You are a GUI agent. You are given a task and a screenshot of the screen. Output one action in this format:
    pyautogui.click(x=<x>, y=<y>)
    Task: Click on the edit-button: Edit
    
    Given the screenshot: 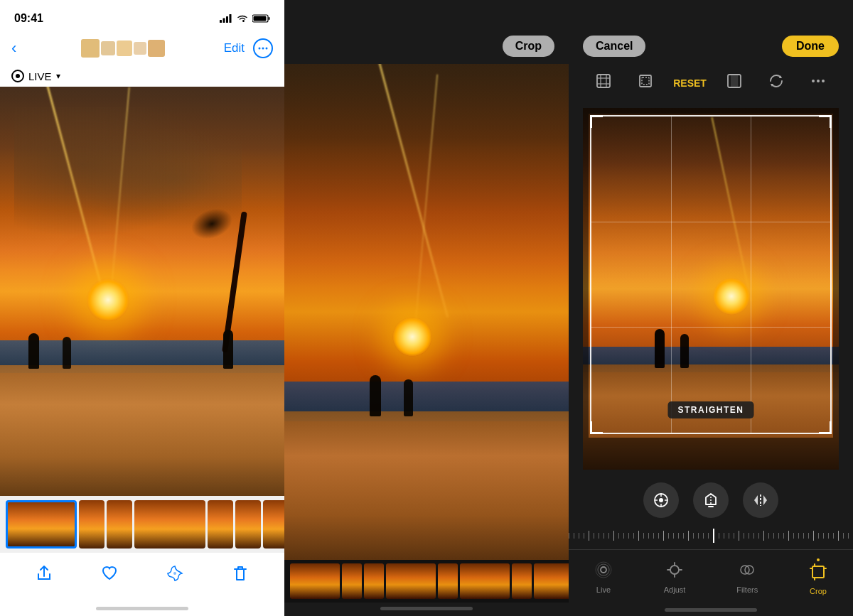 What is the action you would take?
    pyautogui.click(x=235, y=48)
    